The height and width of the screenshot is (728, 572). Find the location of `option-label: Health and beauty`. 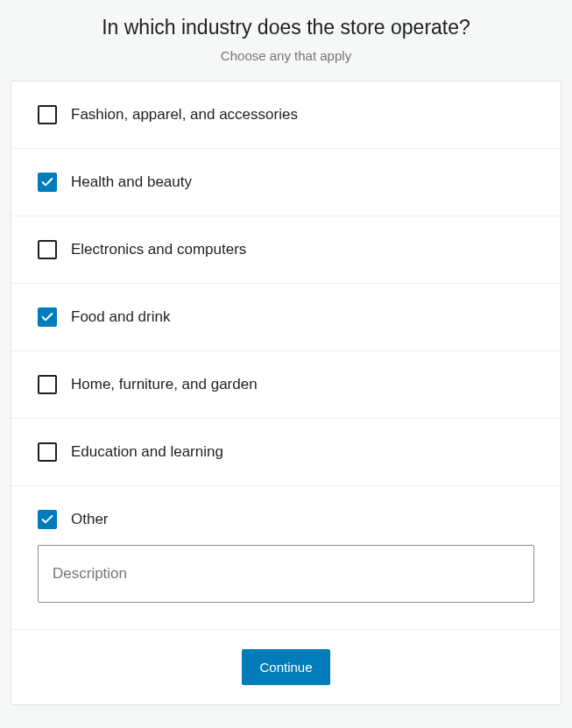

option-label: Health and beauty is located at coordinates (131, 182).